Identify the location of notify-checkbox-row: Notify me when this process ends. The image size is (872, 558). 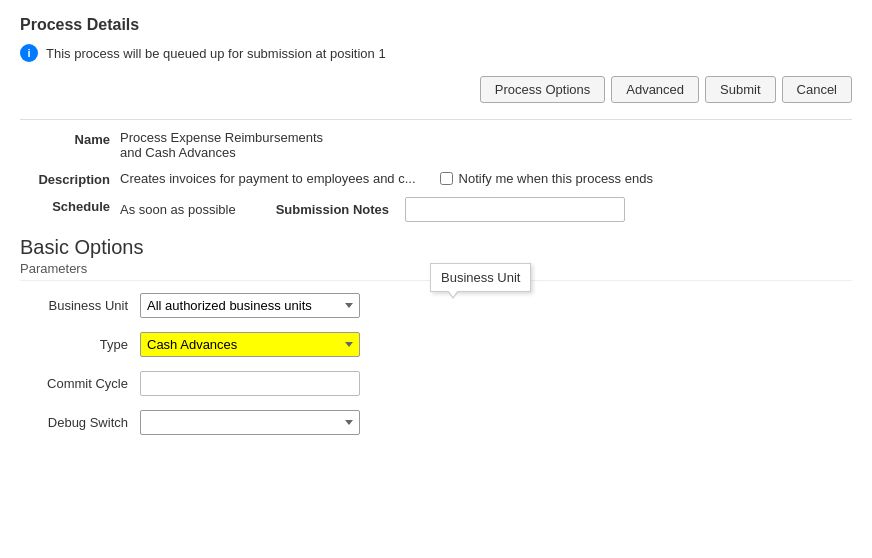
(546, 178).